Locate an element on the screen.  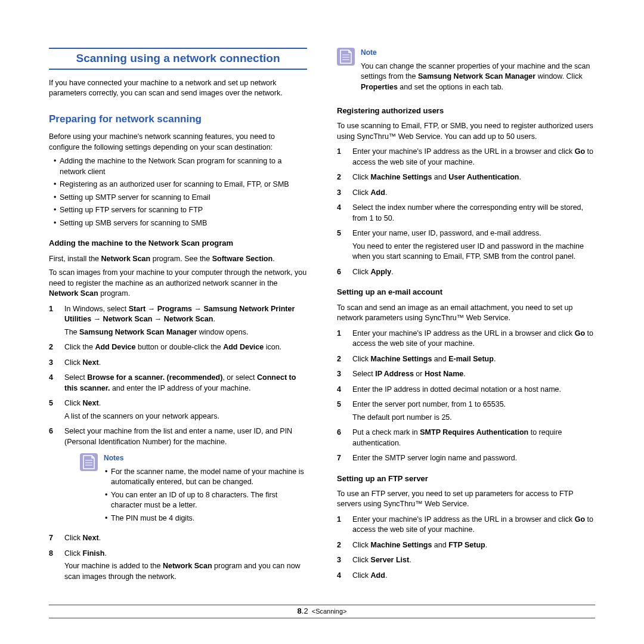
note-content: Note You can change the scanner properti… is located at coordinates (478, 72).